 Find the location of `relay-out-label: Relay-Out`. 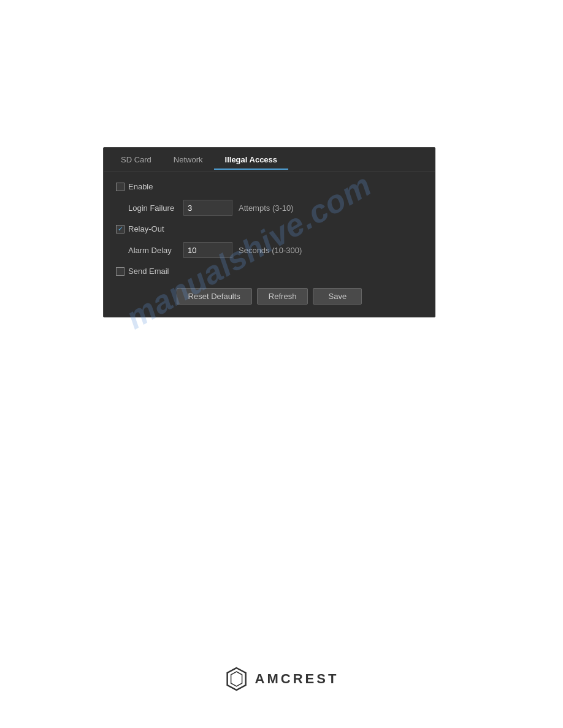

relay-out-label: Relay-Out is located at coordinates (146, 229).